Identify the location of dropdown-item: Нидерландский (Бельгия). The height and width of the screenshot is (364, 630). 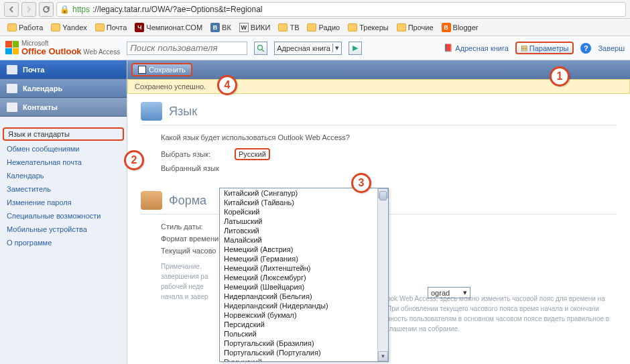
(304, 296).